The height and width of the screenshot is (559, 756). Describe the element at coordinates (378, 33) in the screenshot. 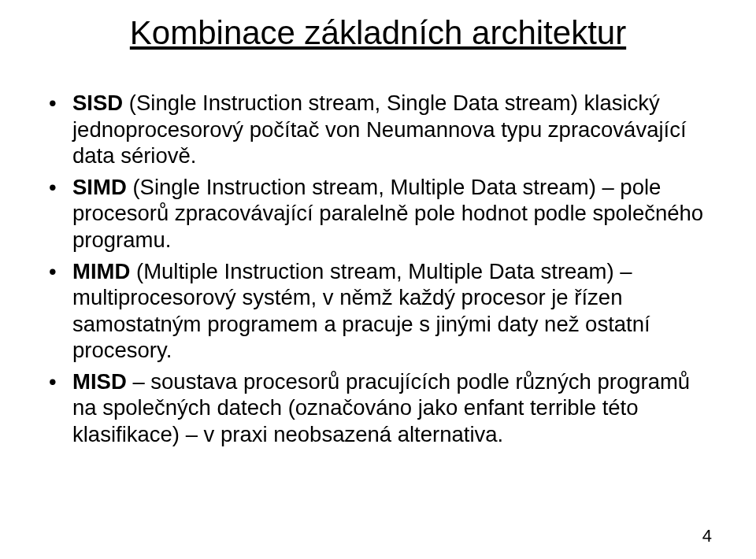

I see `page-title: Kombinace základních architektur` at that location.